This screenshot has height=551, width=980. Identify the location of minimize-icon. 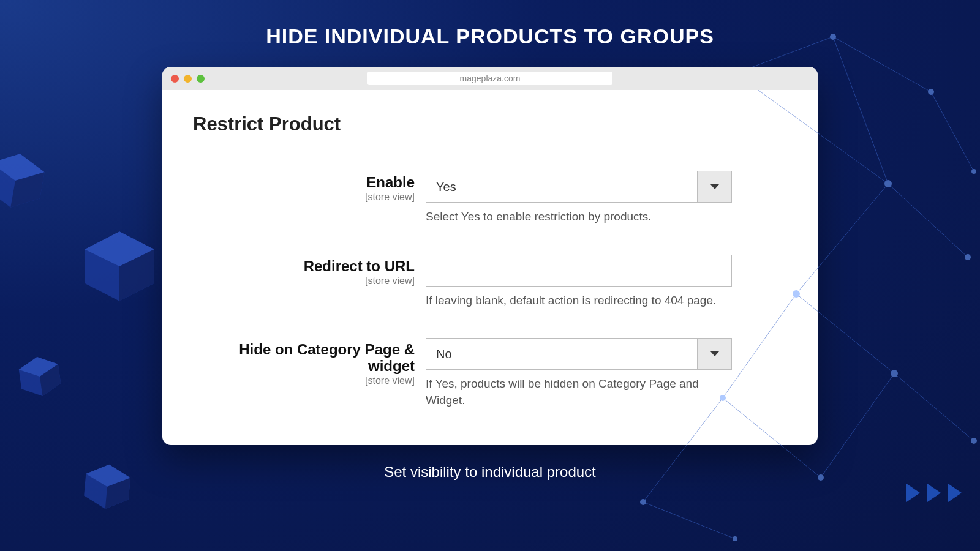
(187, 78).